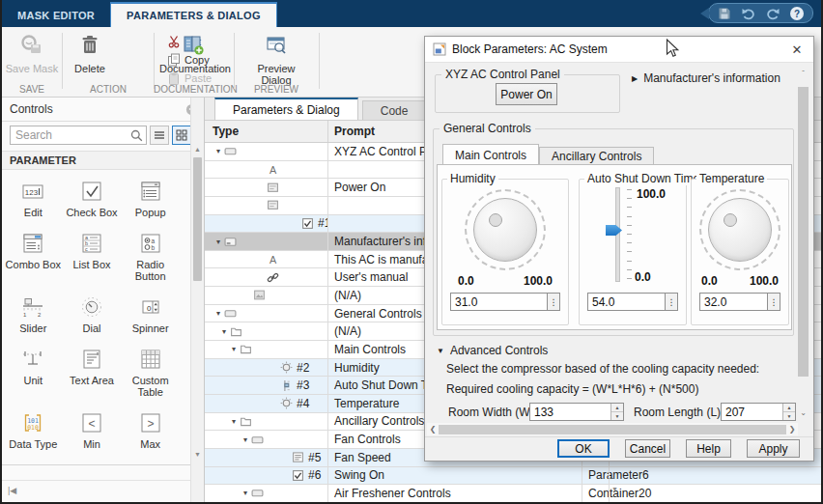 This screenshot has width=823, height=504. Describe the element at coordinates (734, 301) in the screenshot. I see `temperature-value-field: 32.0` at that location.